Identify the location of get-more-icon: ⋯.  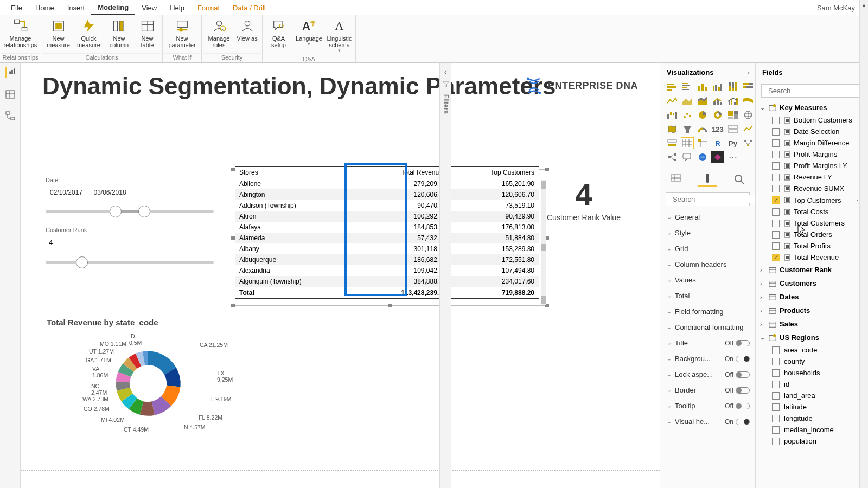
(733, 157).